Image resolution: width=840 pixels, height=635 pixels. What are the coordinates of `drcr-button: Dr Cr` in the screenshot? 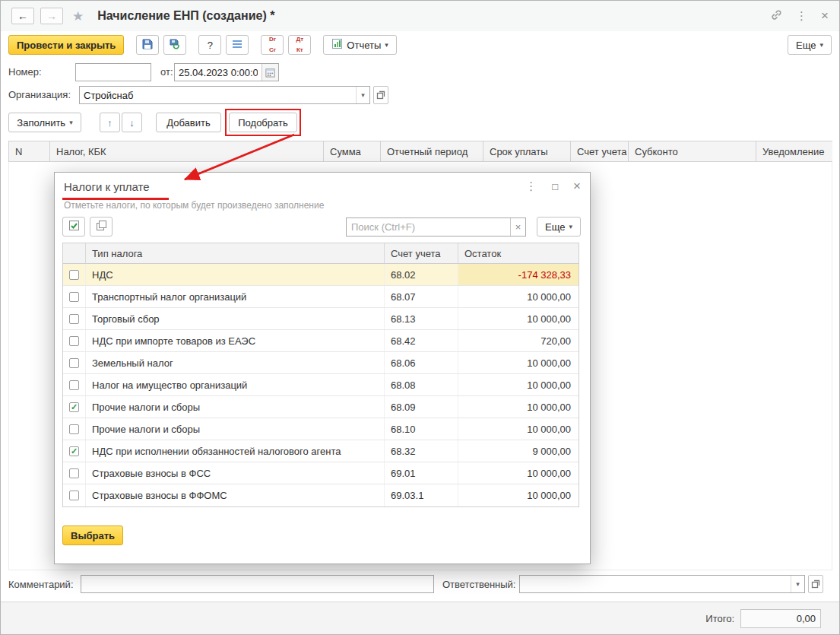 It's located at (272, 45).